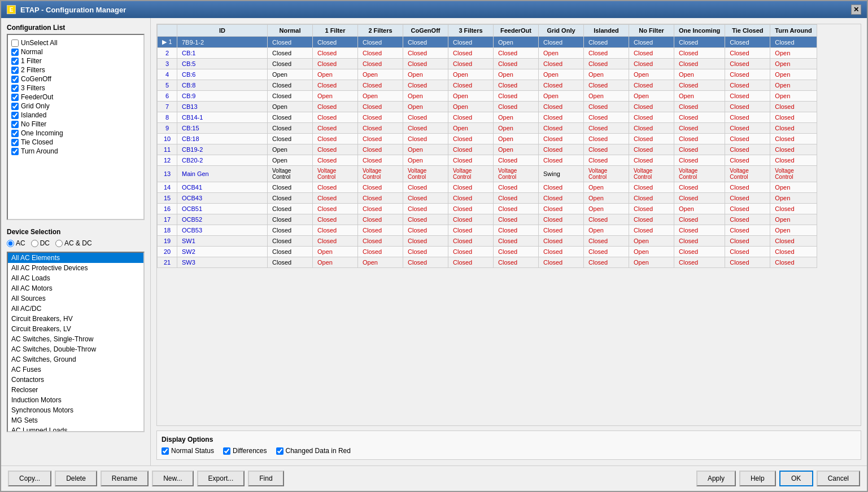 The height and width of the screenshot is (492, 868). Describe the element at coordinates (76, 339) in the screenshot. I see `device-item-sw-single: AC Switches, Single-Throw` at that location.